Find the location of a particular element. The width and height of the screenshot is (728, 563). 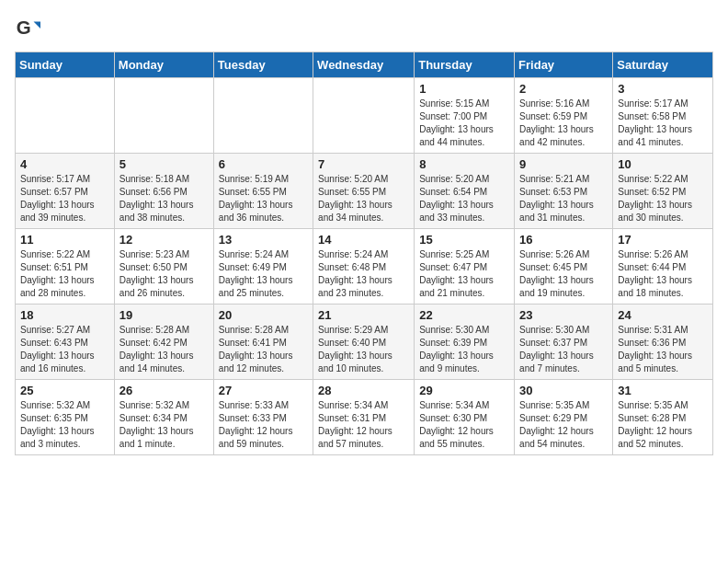

day-number: 13 is located at coordinates (263, 239).